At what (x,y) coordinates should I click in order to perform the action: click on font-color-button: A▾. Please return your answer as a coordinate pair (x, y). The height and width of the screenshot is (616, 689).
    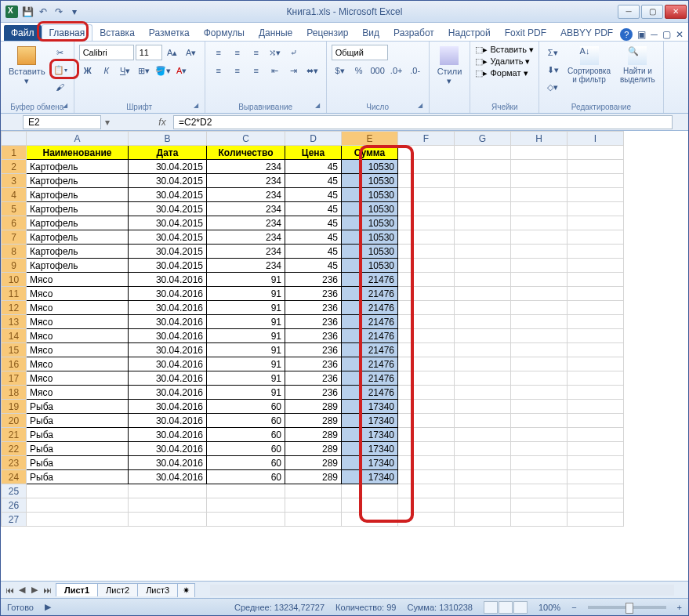
    Looking at the image, I should click on (182, 71).